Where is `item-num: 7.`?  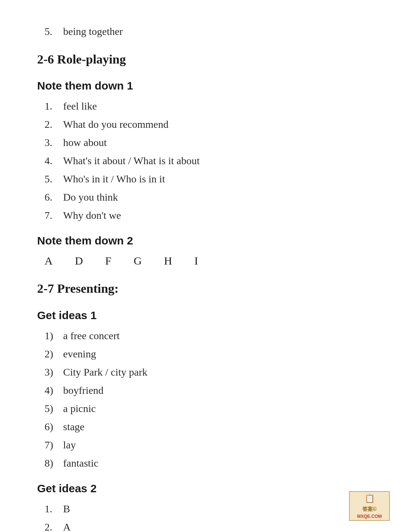
item-num: 7. is located at coordinates (50, 215).